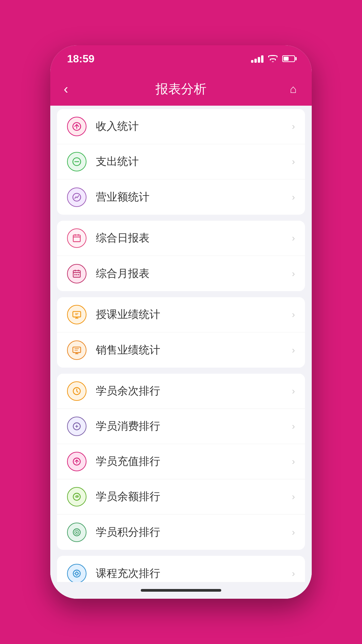  Describe the element at coordinates (294, 391) in the screenshot. I see `student-sessions-chevron: ›` at that location.